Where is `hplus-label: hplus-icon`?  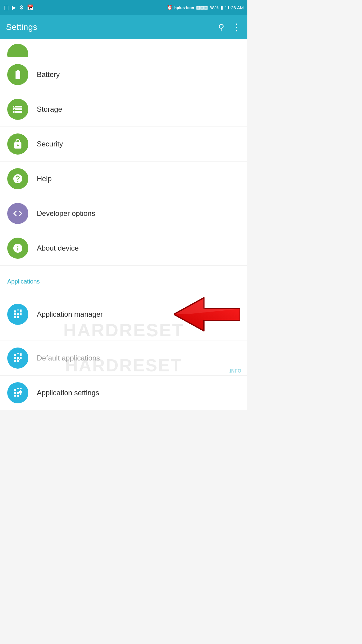
hplus-label: hplus-icon is located at coordinates (184, 8).